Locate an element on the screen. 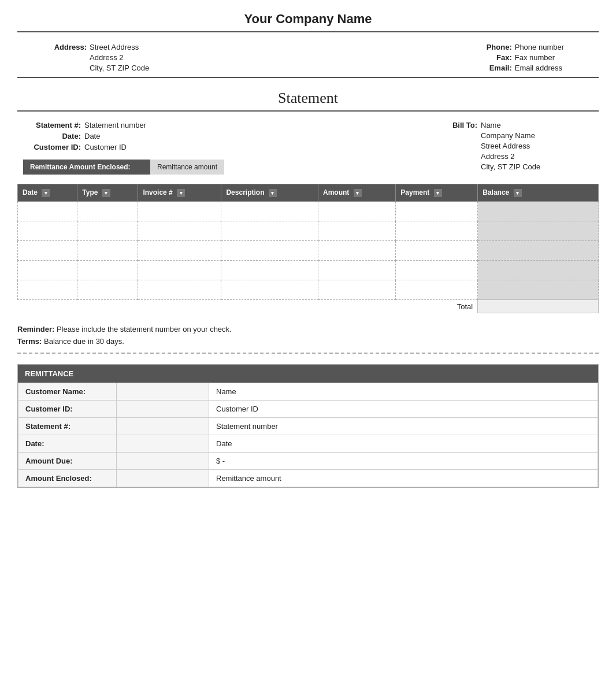 The image size is (616, 693). email-row: Email: Email address is located at coordinates (521, 68).